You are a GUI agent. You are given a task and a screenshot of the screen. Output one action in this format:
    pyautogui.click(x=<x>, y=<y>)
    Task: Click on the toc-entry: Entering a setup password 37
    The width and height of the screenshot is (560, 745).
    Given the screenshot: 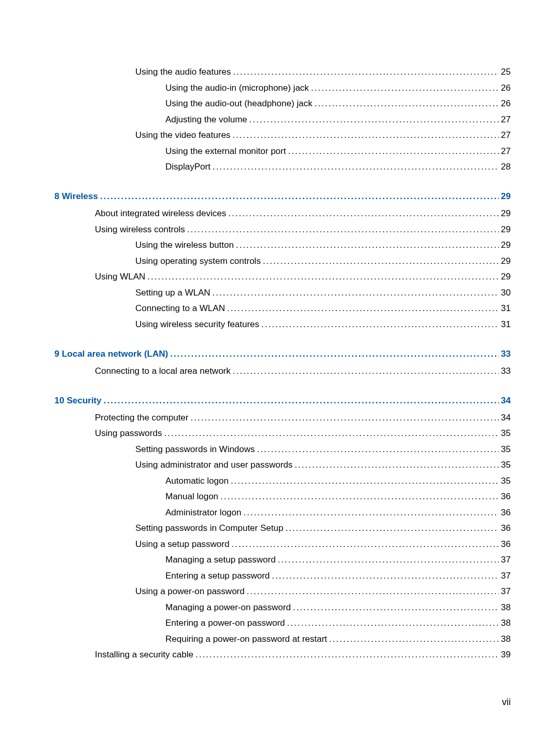 What is the action you would take?
    pyautogui.click(x=283, y=575)
    